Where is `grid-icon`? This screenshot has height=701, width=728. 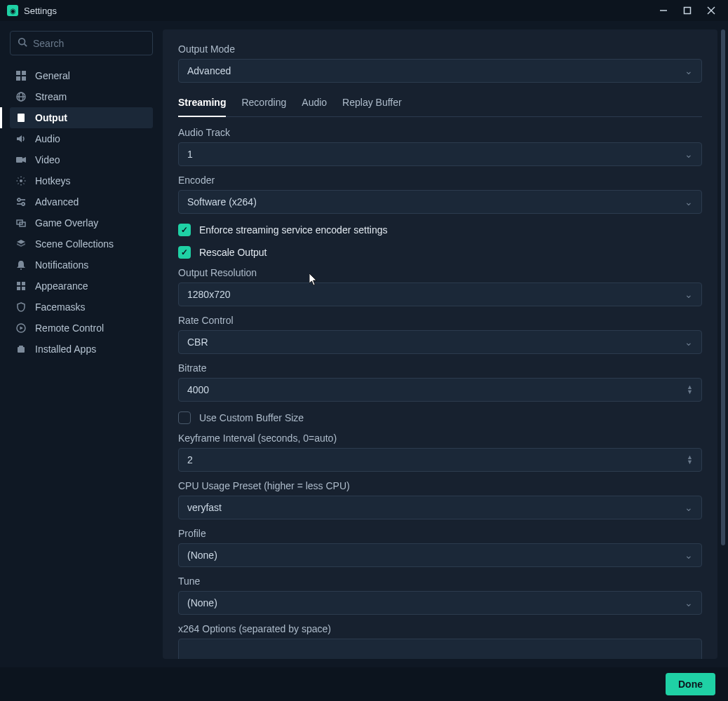 grid-icon is located at coordinates (21, 76).